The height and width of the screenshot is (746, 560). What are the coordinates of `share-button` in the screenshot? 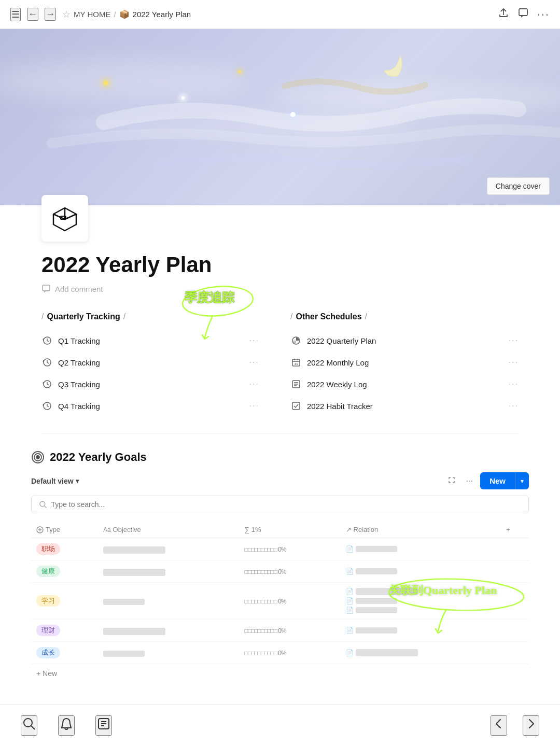 It's located at (503, 15).